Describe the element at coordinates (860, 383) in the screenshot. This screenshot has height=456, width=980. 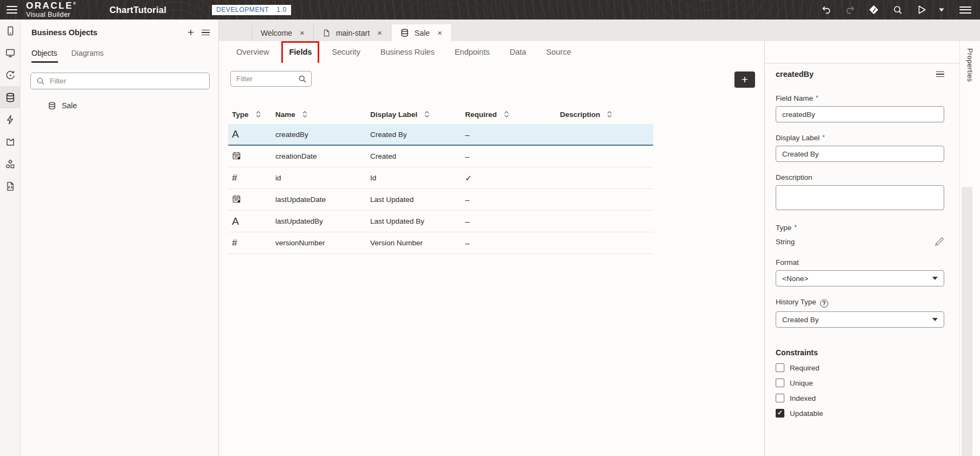
I see `constraint-unique: Unique` at that location.